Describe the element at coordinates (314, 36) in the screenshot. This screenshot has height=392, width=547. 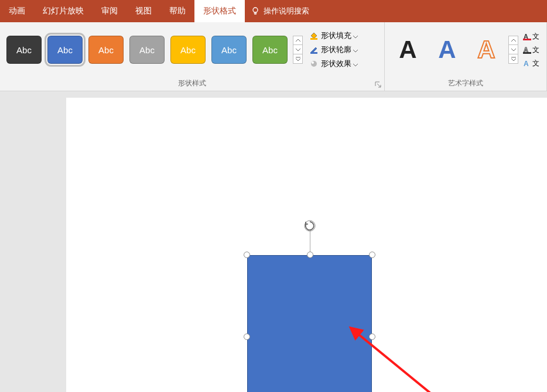
I see `paint-bucket-icon` at that location.